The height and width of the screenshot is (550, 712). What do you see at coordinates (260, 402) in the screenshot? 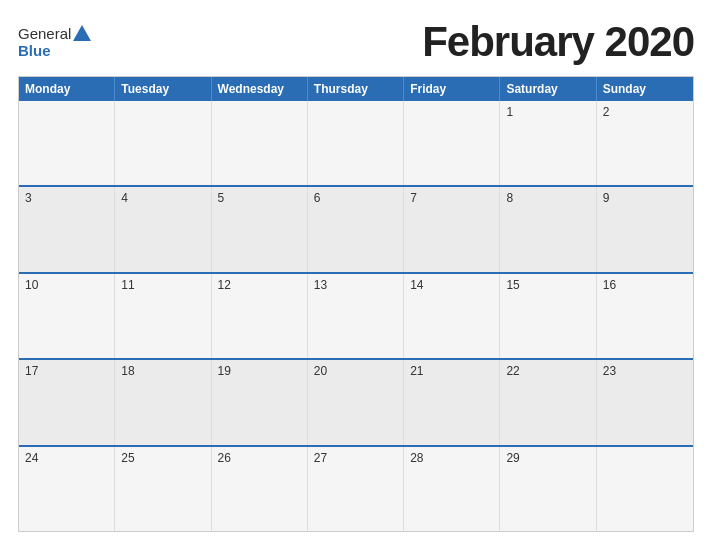
I see `calendar-cell: 19` at bounding box center [260, 402].